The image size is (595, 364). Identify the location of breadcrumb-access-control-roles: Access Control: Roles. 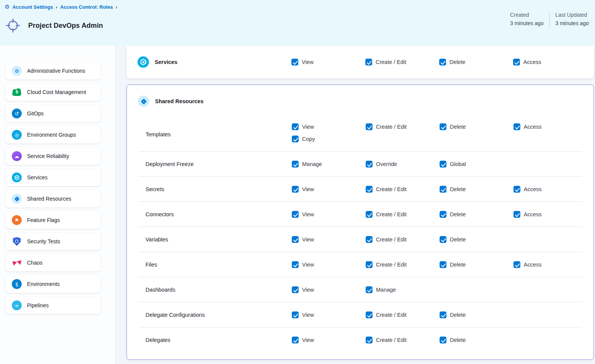
(87, 7).